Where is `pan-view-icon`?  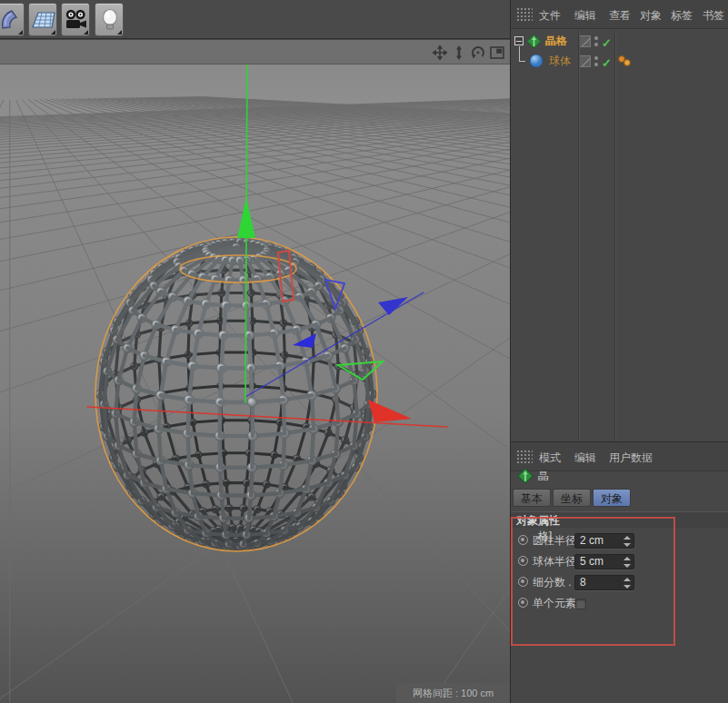
pan-view-icon is located at coordinates (440, 53).